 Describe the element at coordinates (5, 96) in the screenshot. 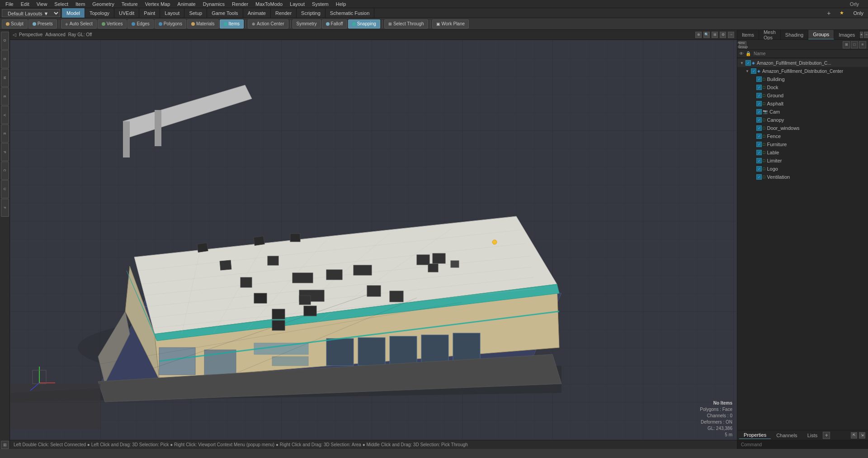

I see `left-tool-edge: E` at that location.